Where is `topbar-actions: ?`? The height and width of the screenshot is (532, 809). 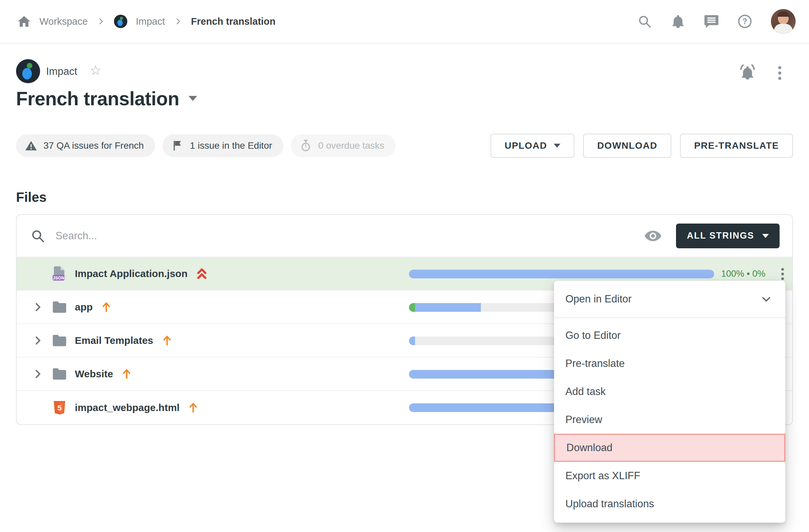 topbar-actions: ? is located at coordinates (717, 21).